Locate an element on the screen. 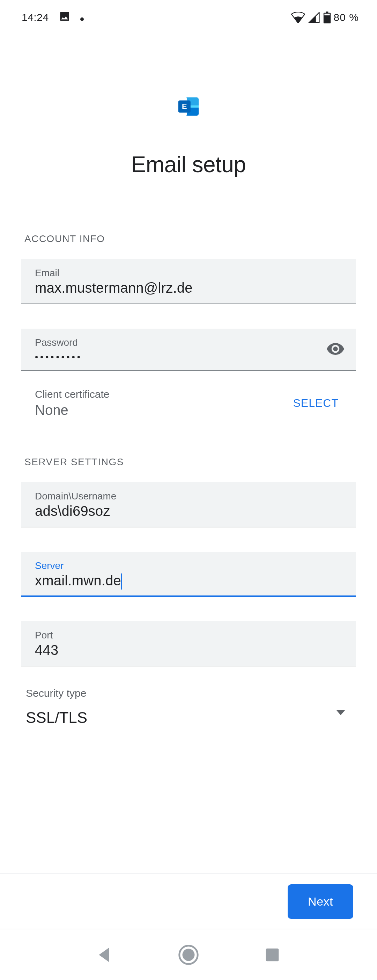 The height and width of the screenshot is (980, 377). client-certificate-label: Client certificate is located at coordinates (159, 394).